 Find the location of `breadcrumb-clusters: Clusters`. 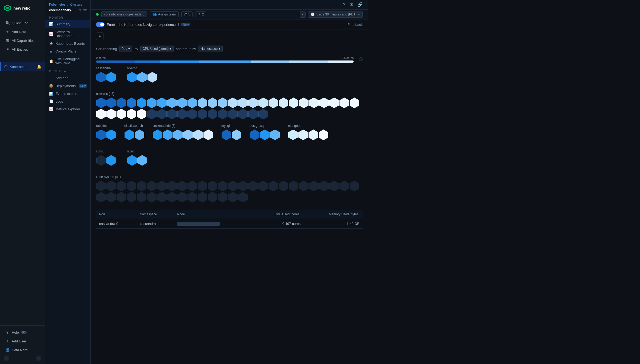

breadcrumb-clusters: Clusters is located at coordinates (76, 5).